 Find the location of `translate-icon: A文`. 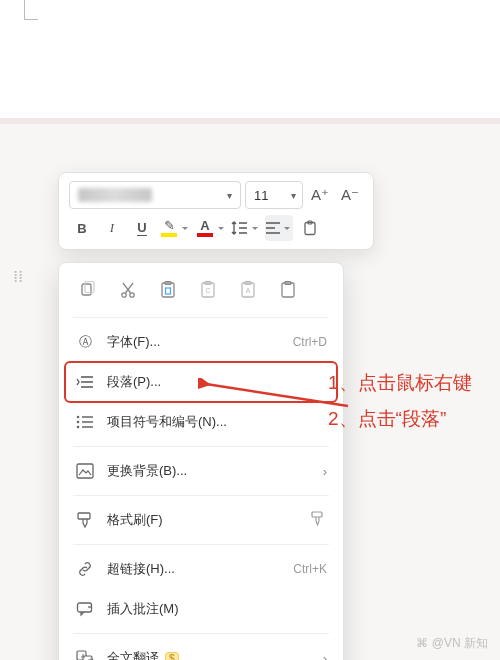

translate-icon: A文 is located at coordinates (85, 655).